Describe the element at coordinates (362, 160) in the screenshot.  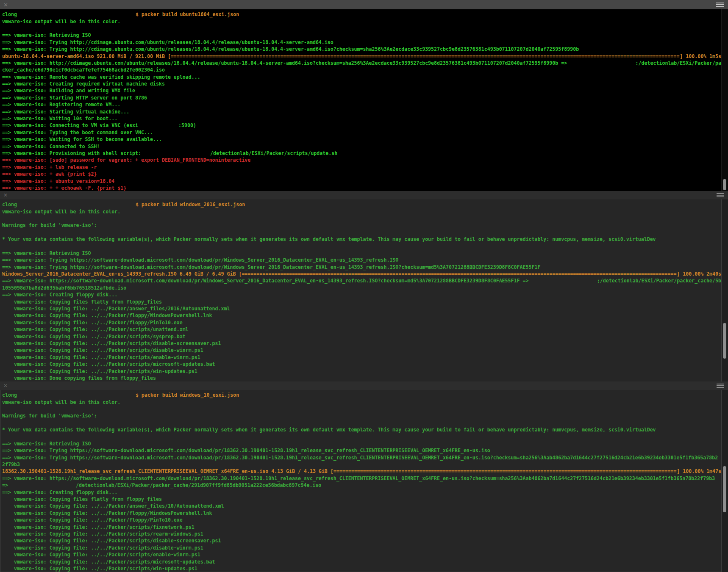
I see `terminal-line: ==> vmware-iso: [sudo] password for vagr…` at that location.